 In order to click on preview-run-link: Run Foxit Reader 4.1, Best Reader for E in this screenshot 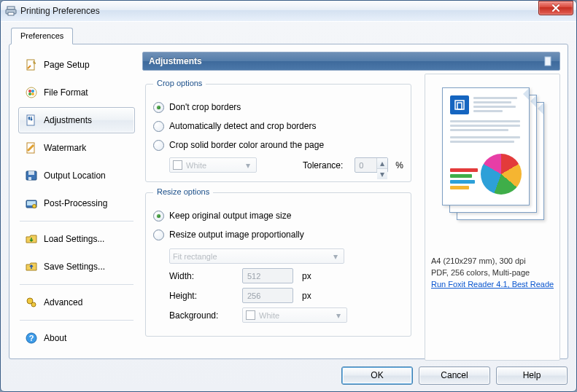, I will do `click(492, 284)`.